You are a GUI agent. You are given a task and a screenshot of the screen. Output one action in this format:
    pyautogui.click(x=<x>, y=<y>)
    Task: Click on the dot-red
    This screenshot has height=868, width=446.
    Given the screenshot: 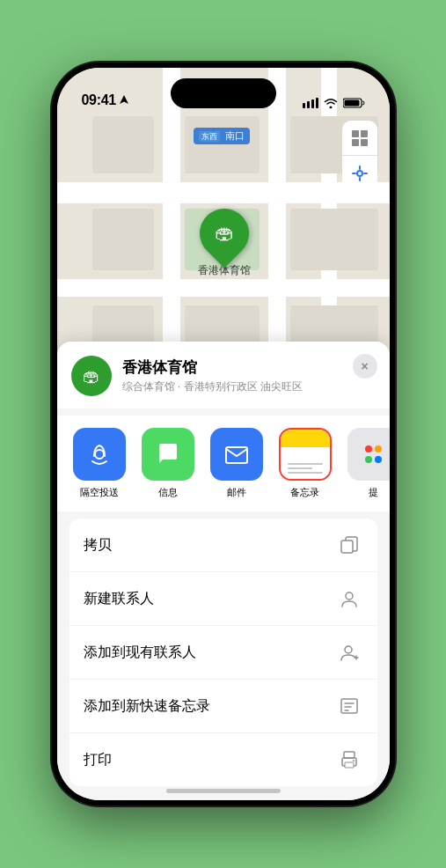 What is the action you would take?
    pyautogui.click(x=369, y=449)
    